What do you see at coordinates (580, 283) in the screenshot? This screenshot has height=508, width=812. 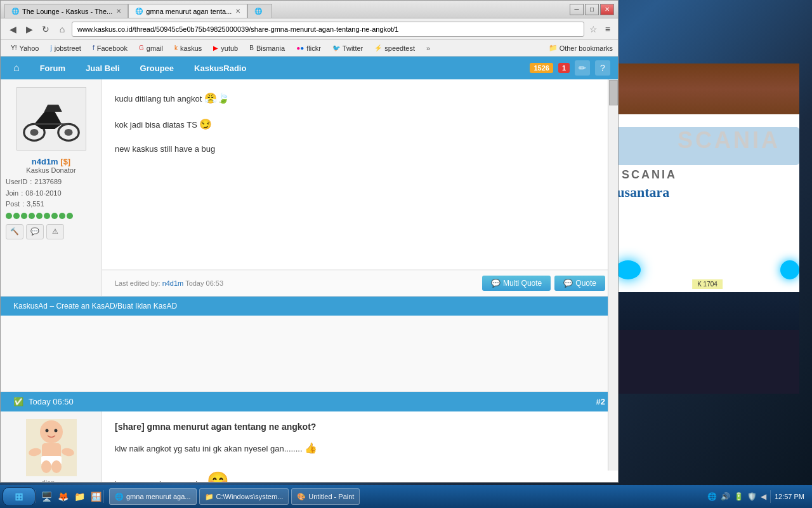 I see `quote-button: 💬 Quote` at bounding box center [580, 283].